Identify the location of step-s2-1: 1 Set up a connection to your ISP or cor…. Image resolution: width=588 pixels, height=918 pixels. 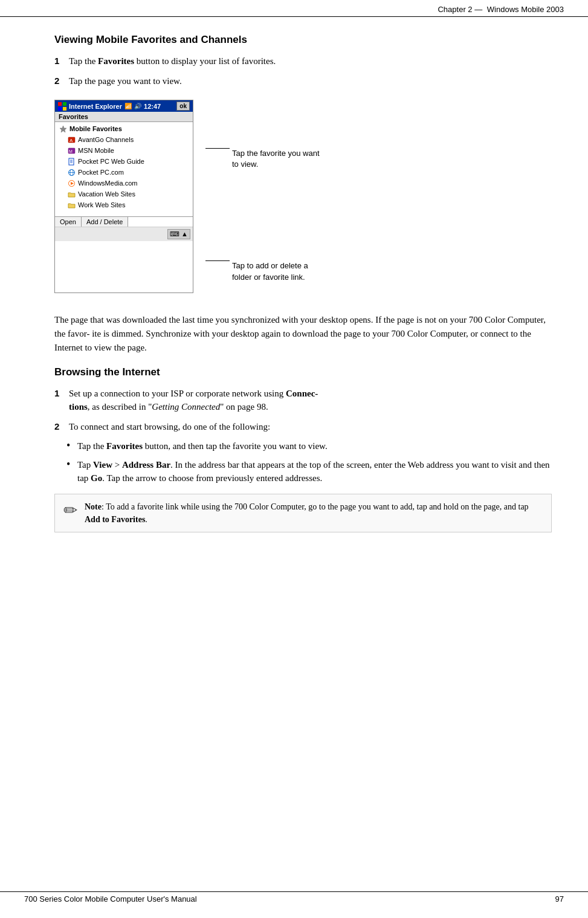
(303, 400).